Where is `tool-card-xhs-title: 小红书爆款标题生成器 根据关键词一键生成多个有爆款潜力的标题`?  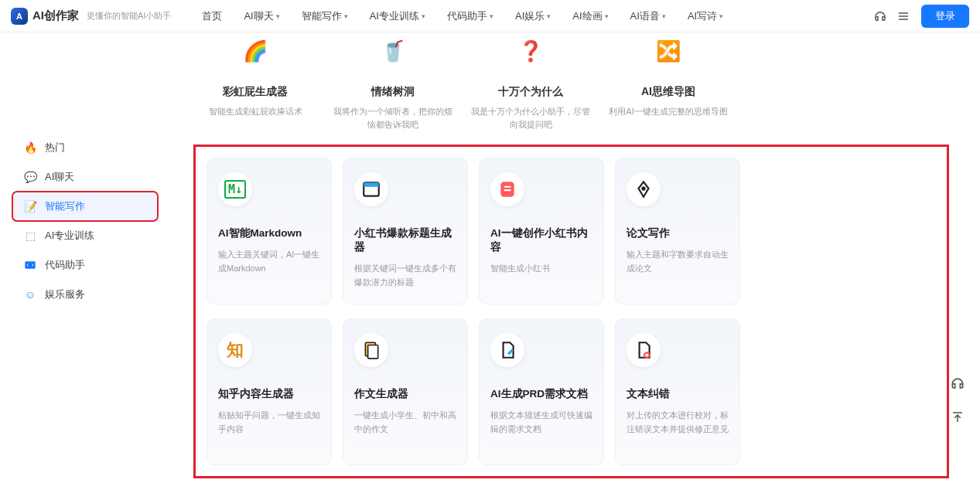
tool-card-xhs-title: 小红书爆款标题生成器 根据关键词一键生成多个有爆款潜力的标题 is located at coordinates (405, 231).